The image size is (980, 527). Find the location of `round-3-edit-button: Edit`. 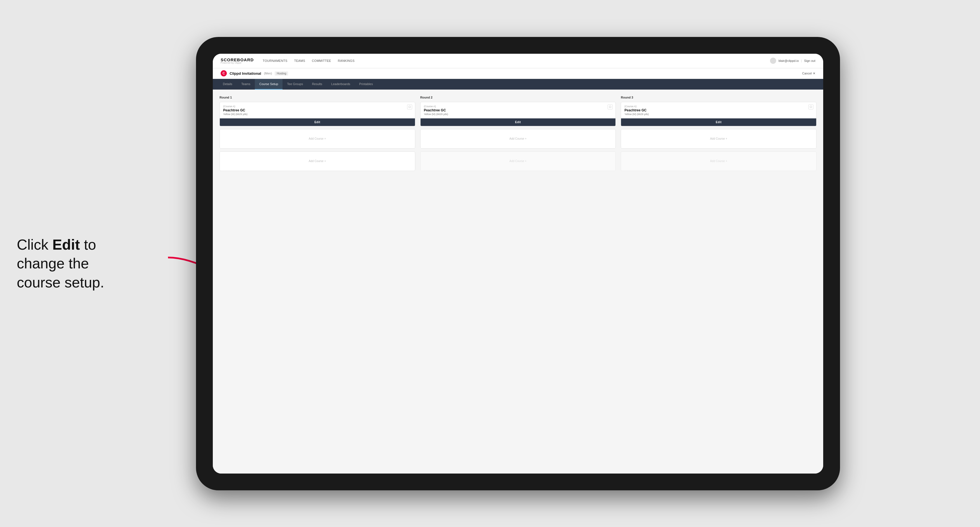

round-3-edit-button: Edit is located at coordinates (718, 122).